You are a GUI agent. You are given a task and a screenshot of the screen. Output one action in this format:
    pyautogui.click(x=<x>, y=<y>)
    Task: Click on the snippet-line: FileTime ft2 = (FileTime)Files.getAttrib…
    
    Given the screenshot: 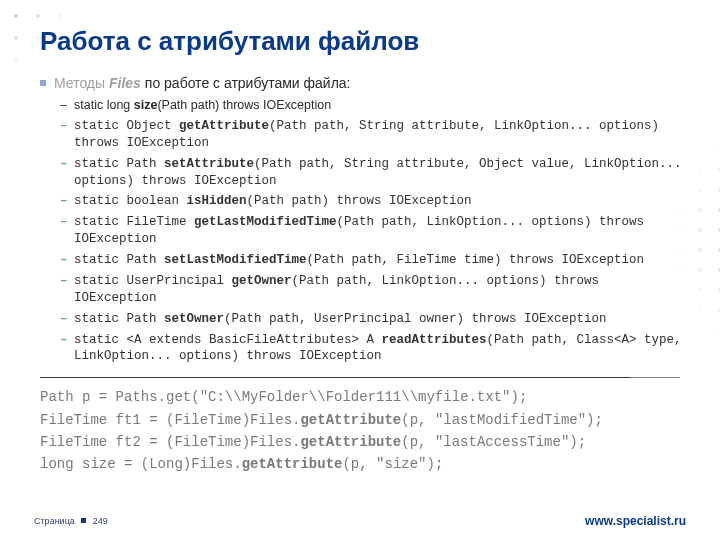 What is the action you would take?
    pyautogui.click(x=363, y=442)
    